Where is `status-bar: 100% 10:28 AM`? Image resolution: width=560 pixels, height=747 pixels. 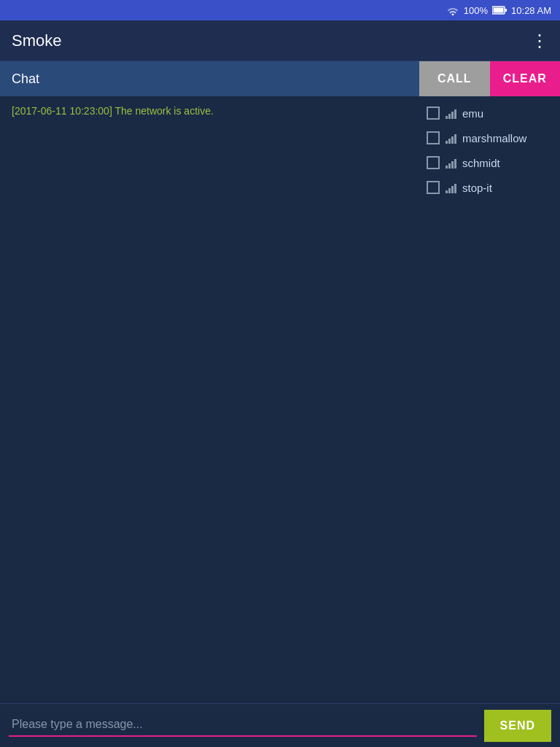
status-bar: 100% 10:28 AM is located at coordinates (280, 10).